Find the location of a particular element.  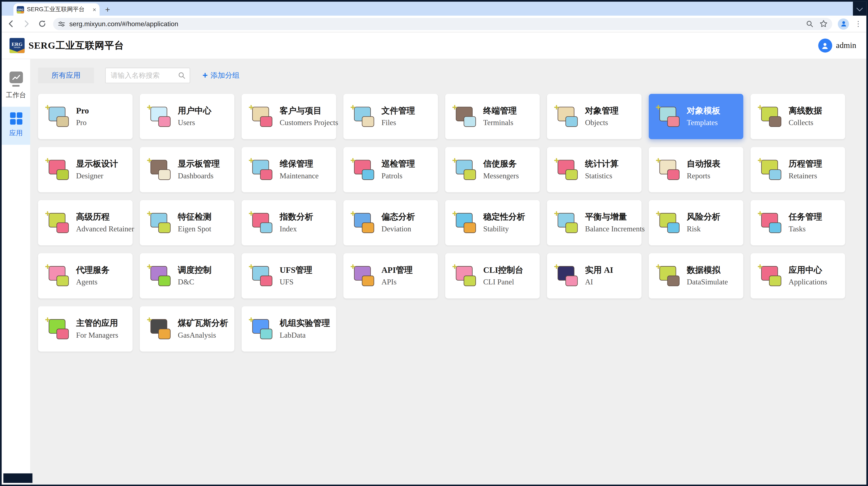

app-card-subtitle: Eigen Spot is located at coordinates (195, 228).